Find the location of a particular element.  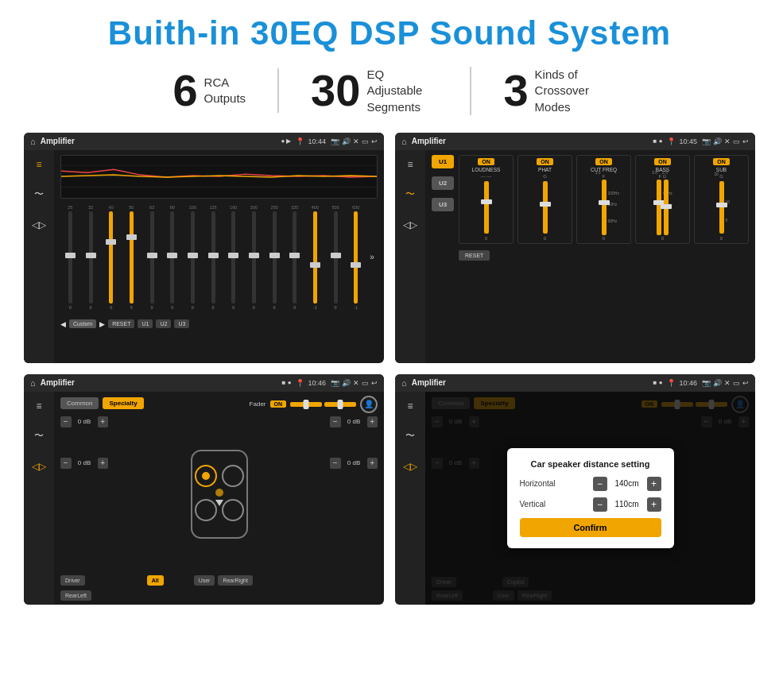

eq-u2-btn: U2 is located at coordinates (164, 324).